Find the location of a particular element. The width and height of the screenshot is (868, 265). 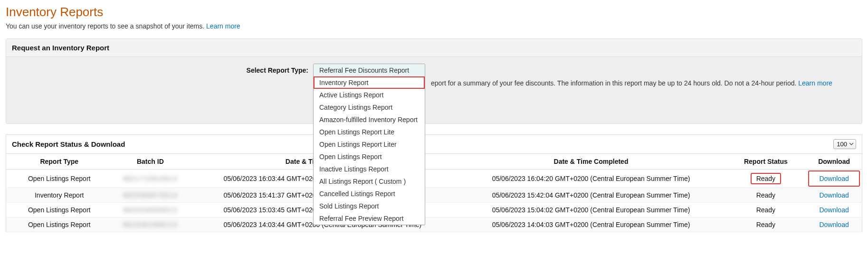

dropdown-option: Cancelled Listings Report is located at coordinates (369, 194).